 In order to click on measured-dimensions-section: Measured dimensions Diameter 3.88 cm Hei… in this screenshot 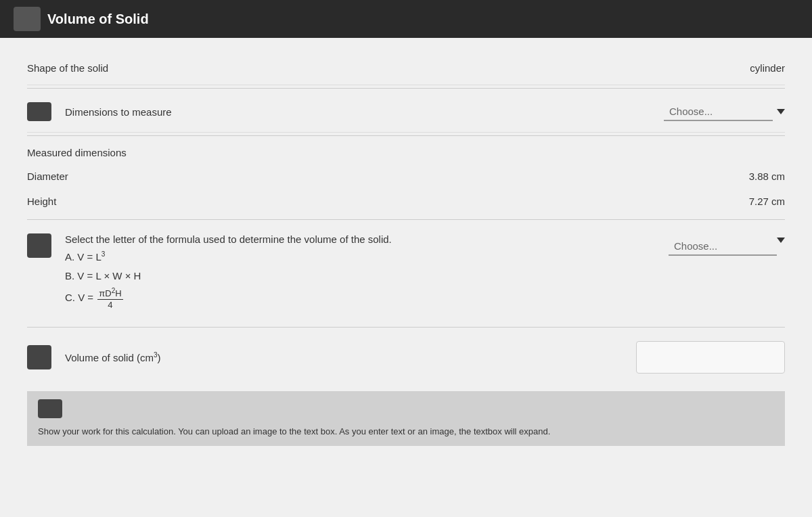, I will do `click(406, 177)`.